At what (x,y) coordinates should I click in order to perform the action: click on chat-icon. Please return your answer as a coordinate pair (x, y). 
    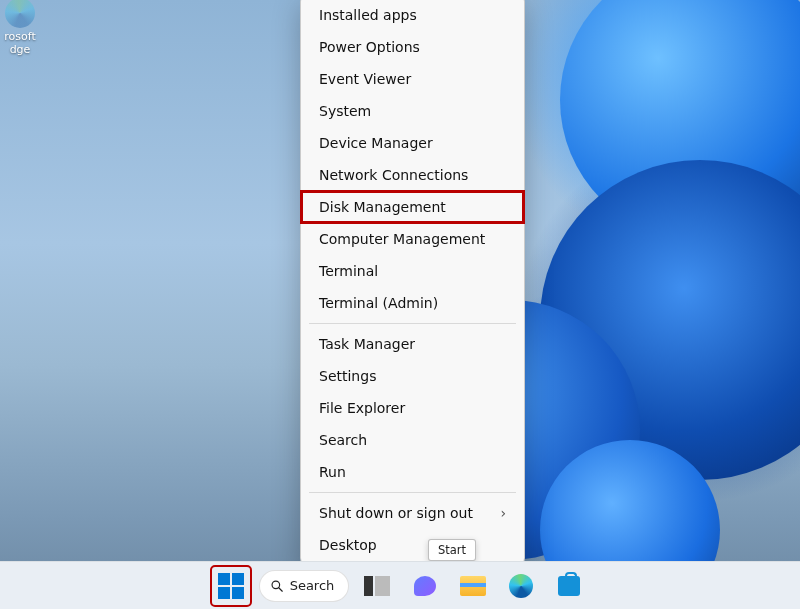
    Looking at the image, I should click on (425, 586).